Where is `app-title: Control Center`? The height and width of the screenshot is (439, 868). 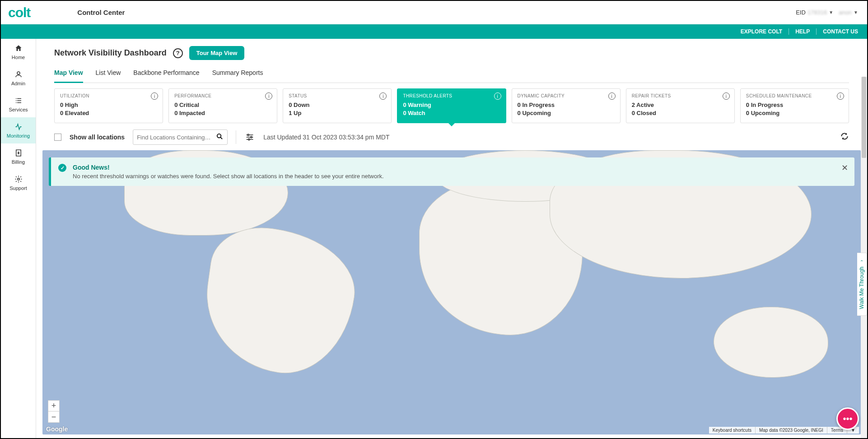 app-title: Control Center is located at coordinates (101, 13).